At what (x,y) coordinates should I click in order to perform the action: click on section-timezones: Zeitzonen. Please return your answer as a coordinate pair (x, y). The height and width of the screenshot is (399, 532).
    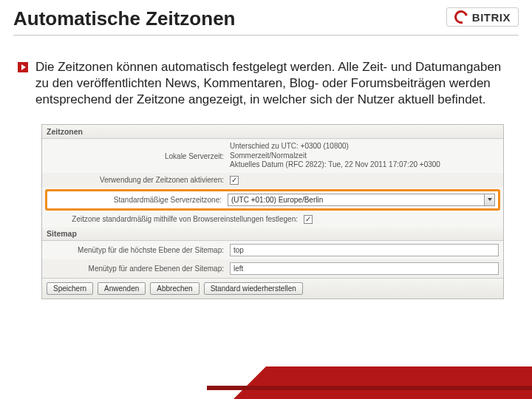
    Looking at the image, I should click on (273, 132).